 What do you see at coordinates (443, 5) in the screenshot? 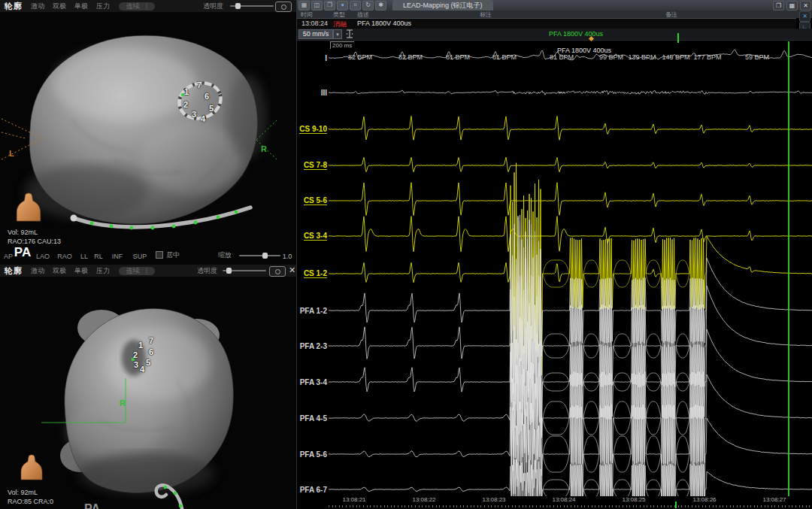
I see `window-title: LEAD-Mapping (锦江电子)` at bounding box center [443, 5].